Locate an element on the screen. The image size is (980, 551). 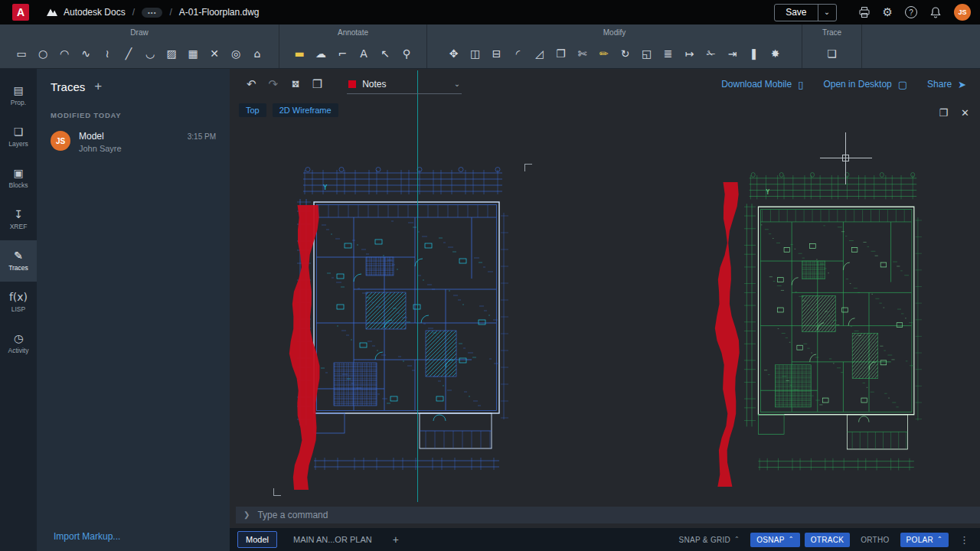
avatar: JS is located at coordinates (60, 141).